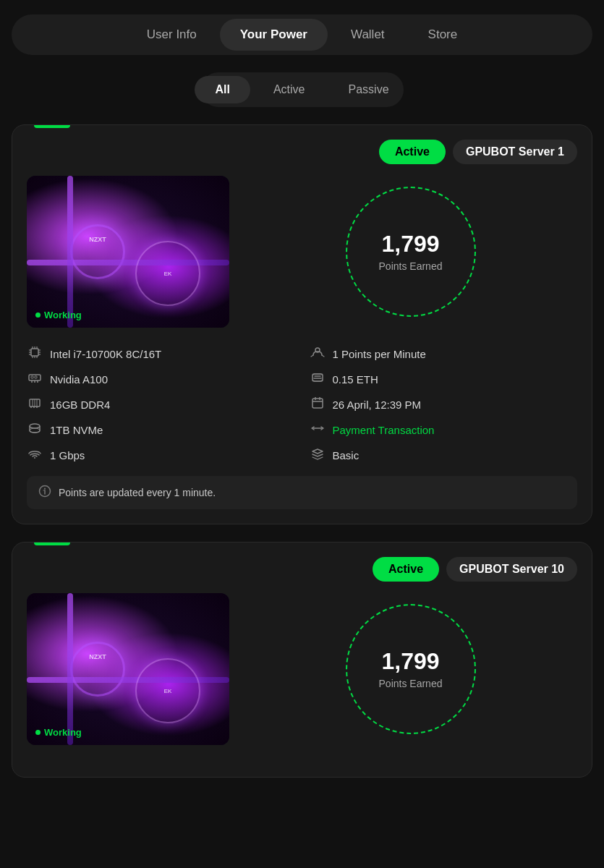 This screenshot has height=868, width=604. Describe the element at coordinates (411, 669) in the screenshot. I see `points-container-2: 1,799 Points Earned` at that location.